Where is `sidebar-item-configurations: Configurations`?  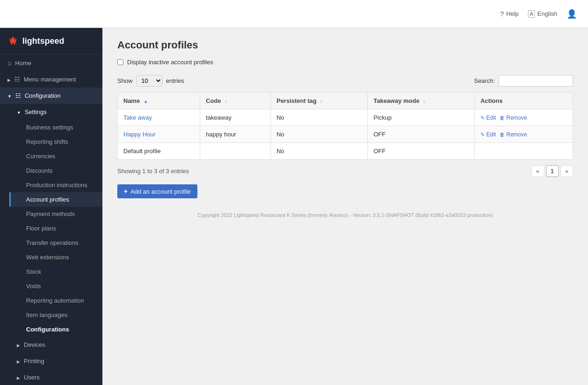 sidebar-item-configurations: Configurations is located at coordinates (56, 330).